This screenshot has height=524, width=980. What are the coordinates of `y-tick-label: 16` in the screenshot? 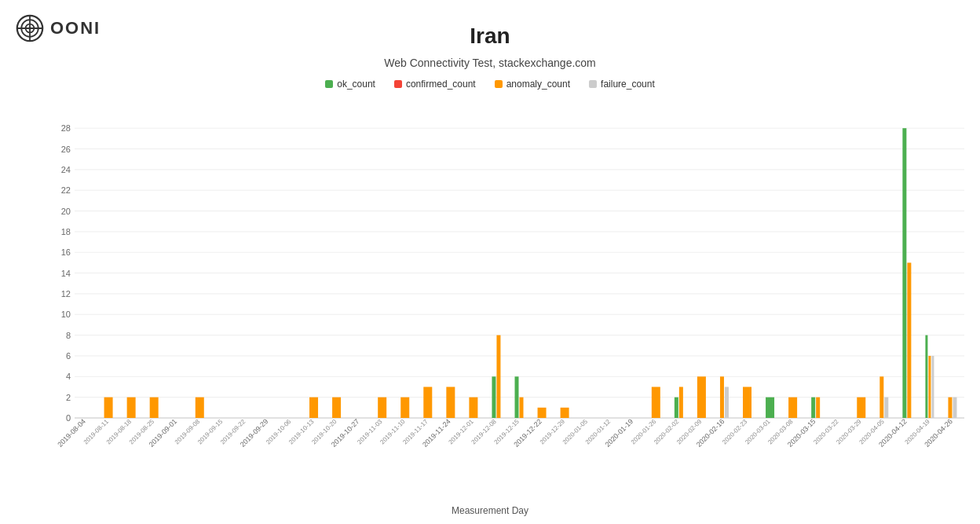 It's located at (66, 252).